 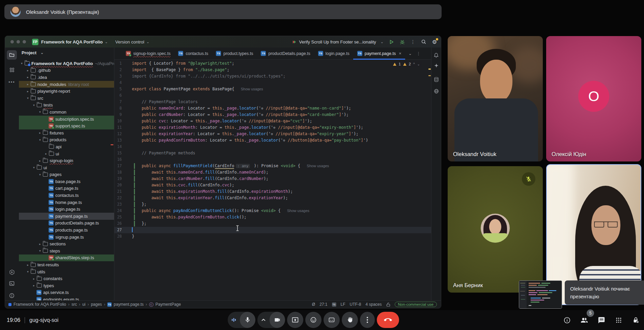 I want to click on problems-tool-icon, so click(x=12, y=296).